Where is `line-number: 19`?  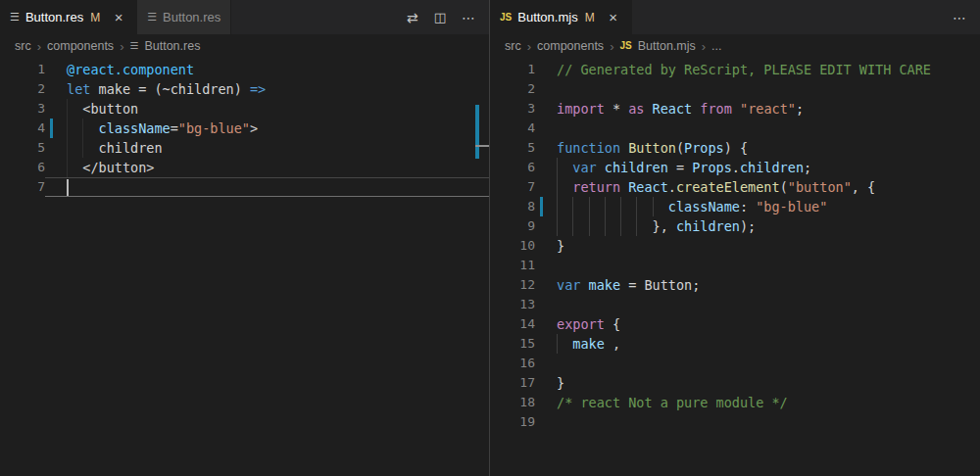
line-number: 19 is located at coordinates (513, 422).